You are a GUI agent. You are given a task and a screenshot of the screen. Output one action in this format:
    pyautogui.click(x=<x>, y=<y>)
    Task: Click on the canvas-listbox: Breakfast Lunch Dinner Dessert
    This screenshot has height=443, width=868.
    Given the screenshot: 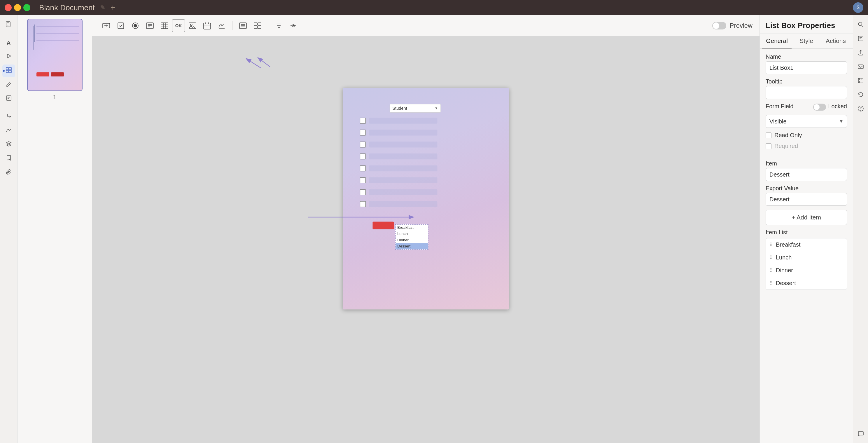 What is the action you would take?
    pyautogui.click(x=412, y=237)
    